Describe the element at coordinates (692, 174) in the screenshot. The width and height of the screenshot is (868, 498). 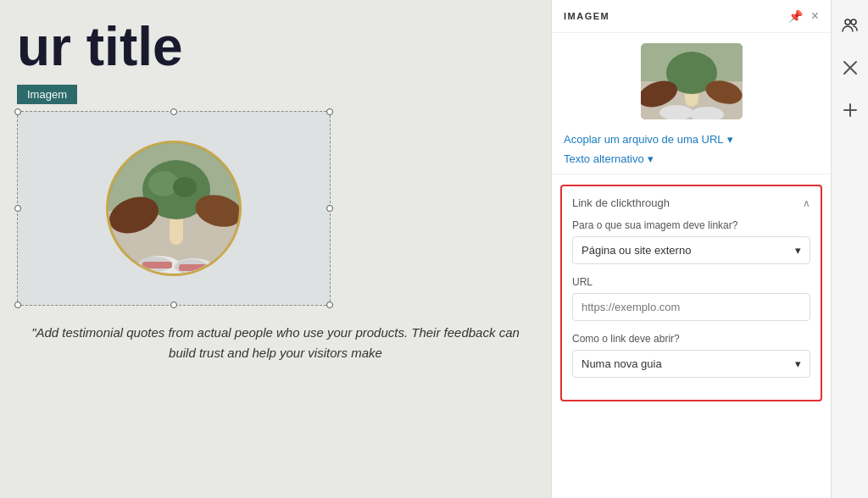
I see `panel-divider` at that location.